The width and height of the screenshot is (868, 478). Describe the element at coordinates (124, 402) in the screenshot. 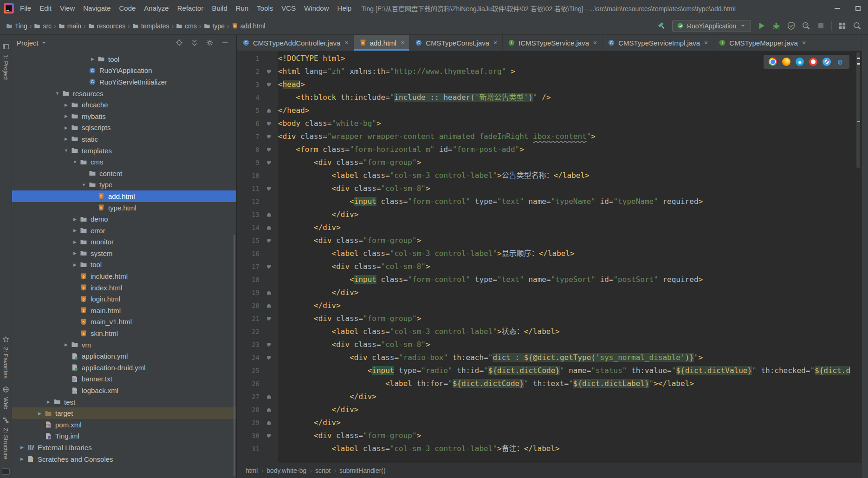

I see `tree-item-test: ▶test` at that location.